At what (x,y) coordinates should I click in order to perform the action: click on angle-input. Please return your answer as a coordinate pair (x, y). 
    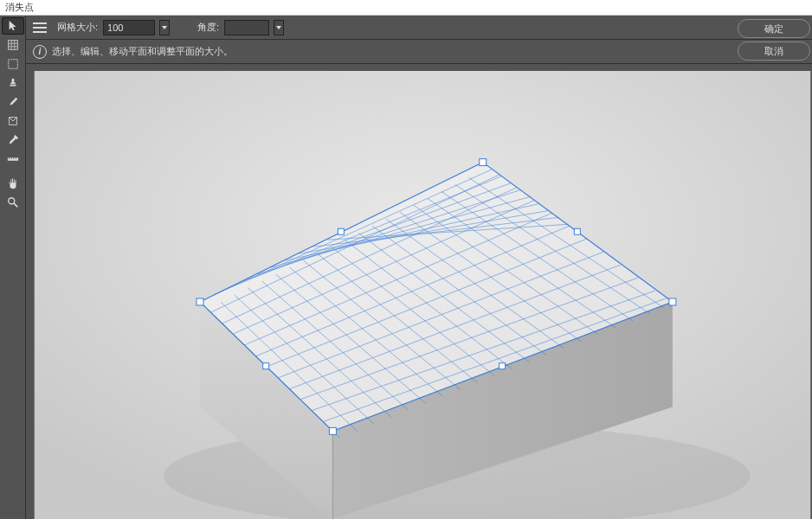
    Looking at the image, I should click on (247, 28).